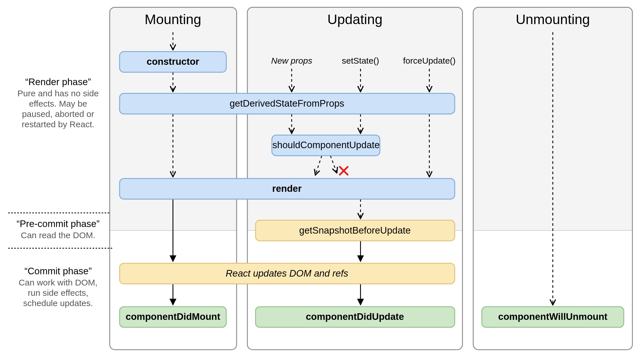 The width and height of the screenshot is (641, 364). I want to click on side-labels: “Render phase” Pure and has no side effe…, so click(61, 192).